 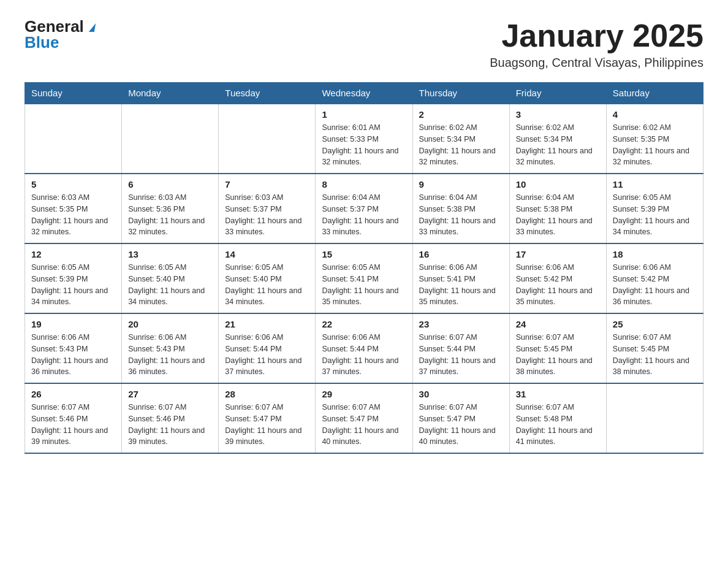 I want to click on calendar-cell: 24Sunrise: 6:07 AMSunset: 5:45 PMDayligh…, so click(x=558, y=348).